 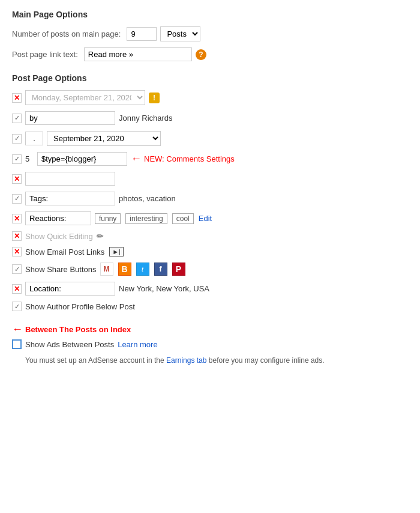 I want to click on tags-row: ✓ photos, vacation, so click(x=210, y=198).